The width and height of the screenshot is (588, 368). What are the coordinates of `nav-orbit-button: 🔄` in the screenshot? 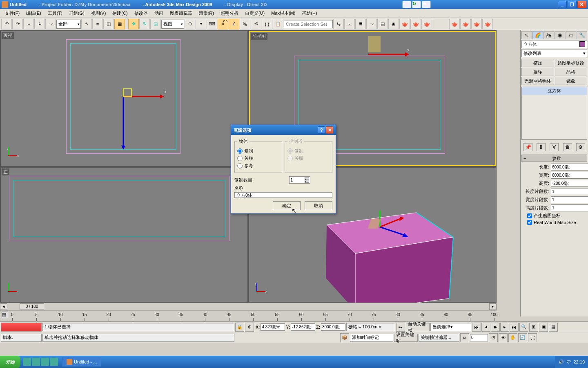 It's located at (523, 338).